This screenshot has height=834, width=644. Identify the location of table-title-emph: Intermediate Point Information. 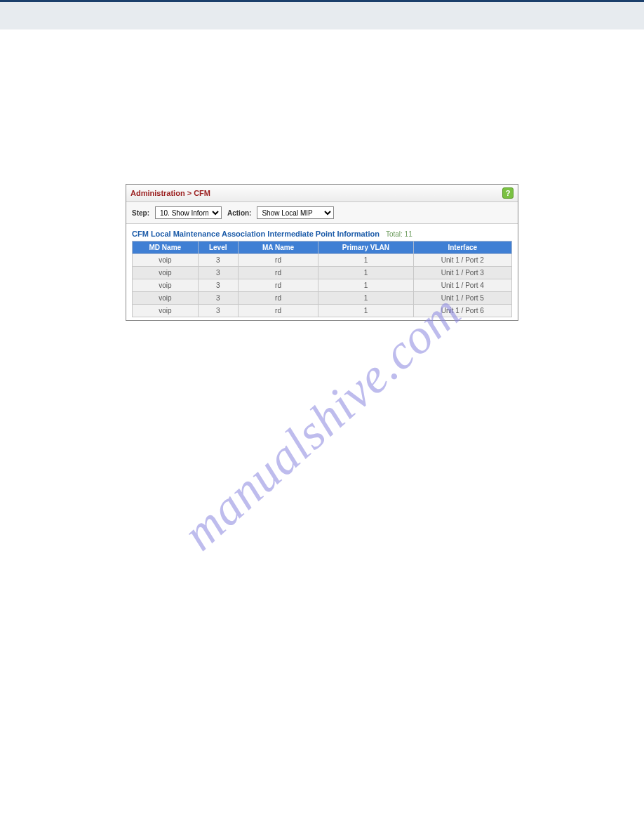
(323, 234).